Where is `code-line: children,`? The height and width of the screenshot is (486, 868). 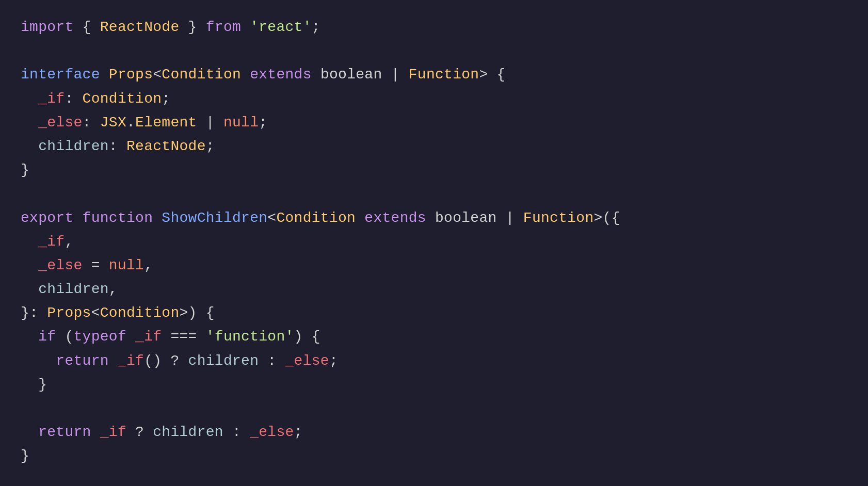
code-line: children, is located at coordinates (434, 289).